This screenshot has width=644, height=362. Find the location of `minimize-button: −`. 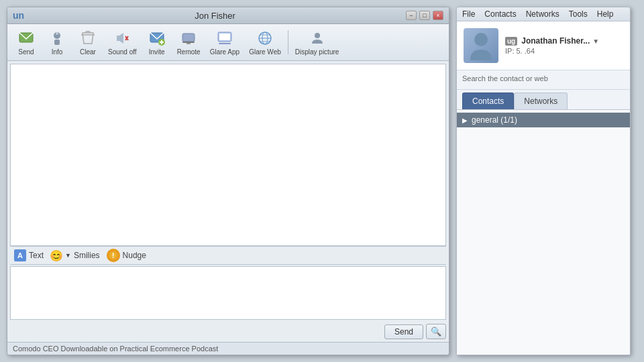

minimize-button: − is located at coordinates (411, 15).